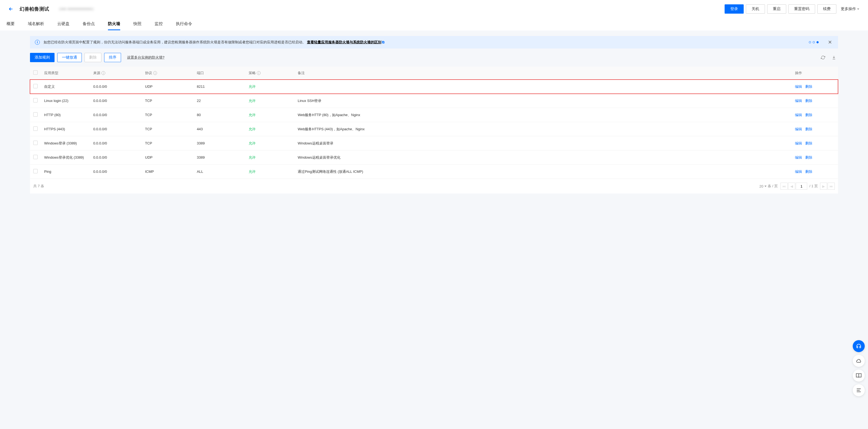 The image size is (868, 429). What do you see at coordinates (168, 172) in the screenshot?
I see `cell-protocol: ICMP` at bounding box center [168, 172].